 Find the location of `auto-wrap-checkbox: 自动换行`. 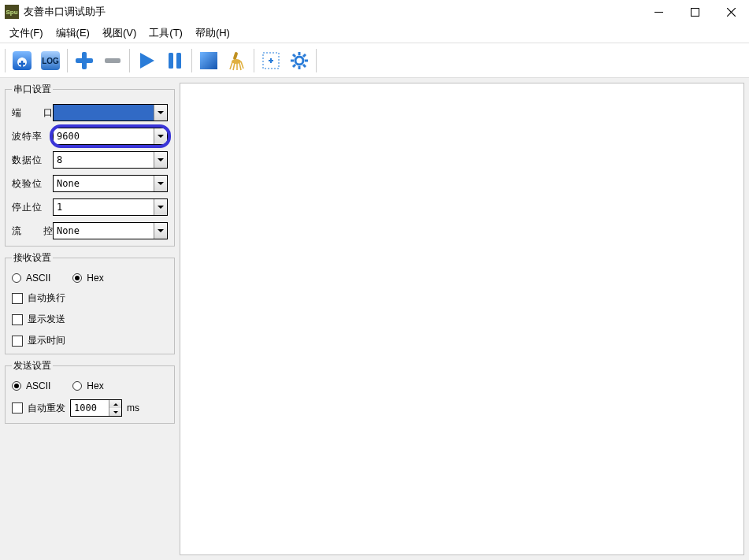

auto-wrap-checkbox: 自动换行 is located at coordinates (90, 298).